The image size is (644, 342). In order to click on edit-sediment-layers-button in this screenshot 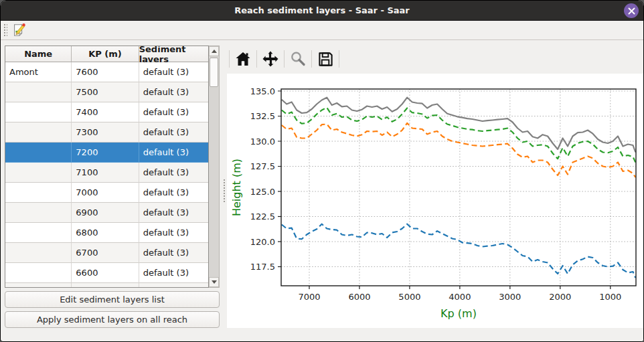, I will do `click(19, 30)`.